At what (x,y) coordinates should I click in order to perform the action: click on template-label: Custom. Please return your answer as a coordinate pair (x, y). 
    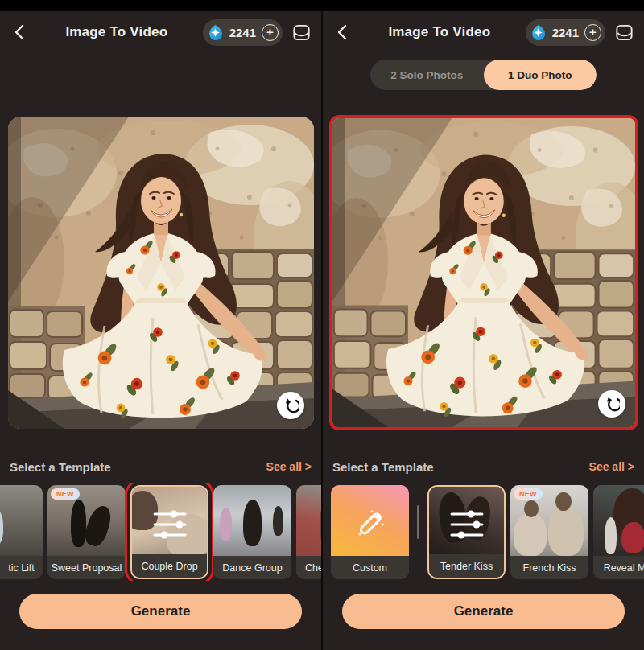
    Looking at the image, I should click on (370, 568).